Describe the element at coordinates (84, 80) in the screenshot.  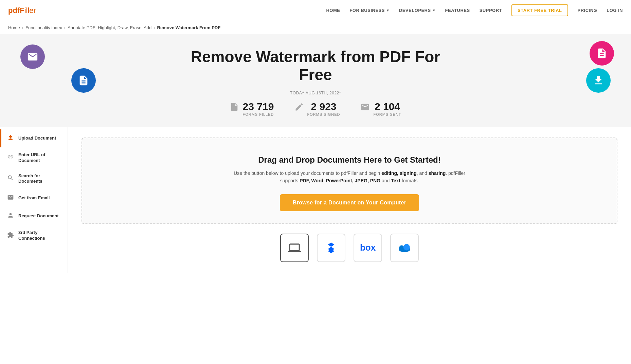
I see `hero-circle-document` at that location.